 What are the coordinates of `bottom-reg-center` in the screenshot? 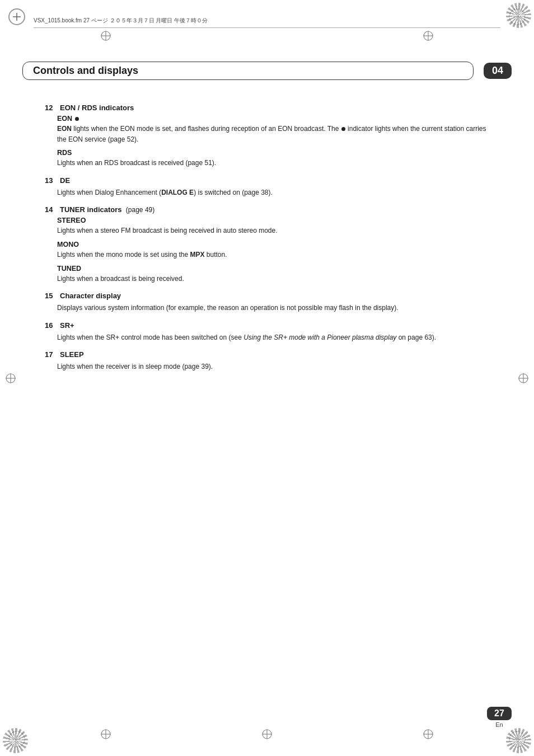 It's located at (267, 734).